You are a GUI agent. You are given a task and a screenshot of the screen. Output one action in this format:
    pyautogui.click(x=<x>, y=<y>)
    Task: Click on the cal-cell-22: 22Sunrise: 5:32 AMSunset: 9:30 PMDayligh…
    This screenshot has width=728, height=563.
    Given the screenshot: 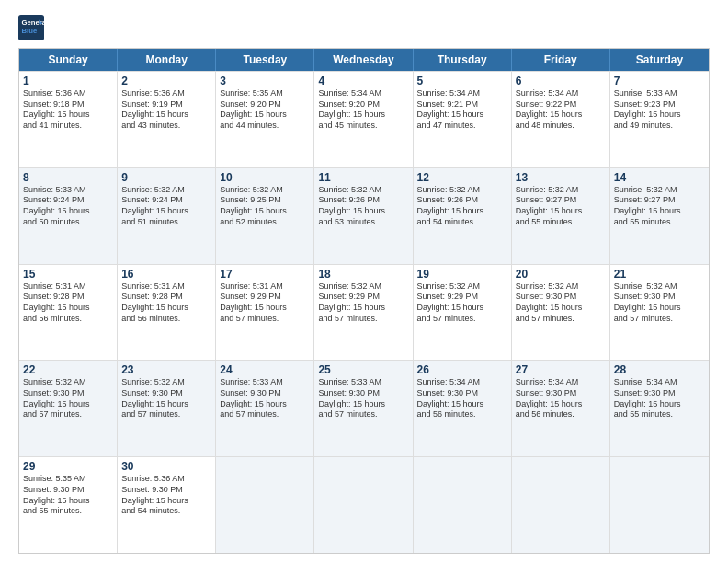 What is the action you would take?
    pyautogui.click(x=68, y=408)
    